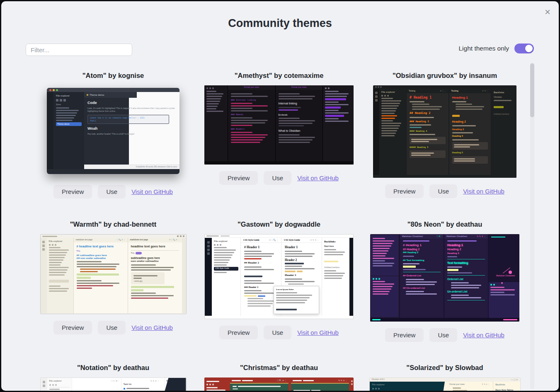 The width and height of the screenshot is (560, 392). Describe the element at coordinates (261, 247) in the screenshot. I see `mock-heading: # Header 1` at that location.